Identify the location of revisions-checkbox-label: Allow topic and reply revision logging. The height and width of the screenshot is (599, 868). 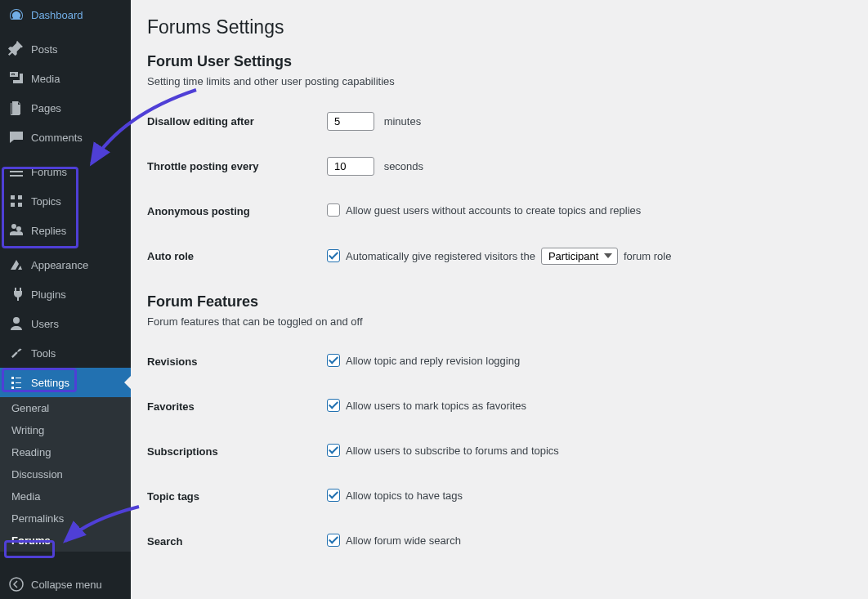
(423, 360).